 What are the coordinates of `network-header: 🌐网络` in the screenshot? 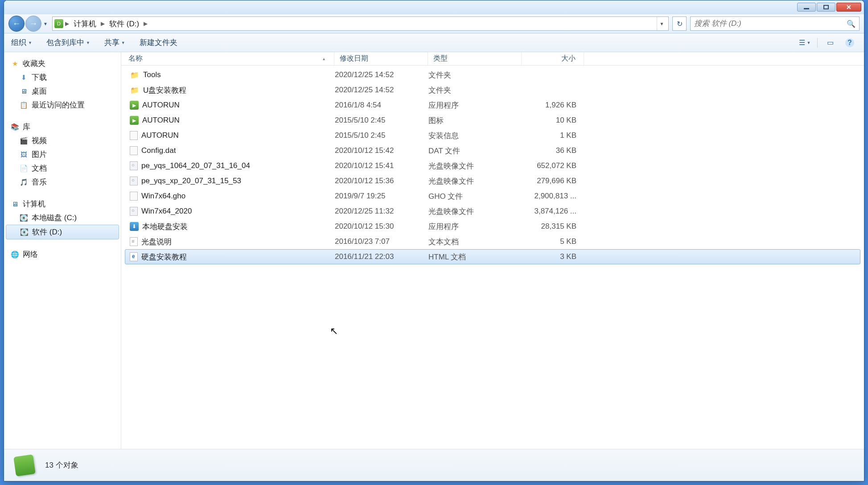 It's located at (62, 254).